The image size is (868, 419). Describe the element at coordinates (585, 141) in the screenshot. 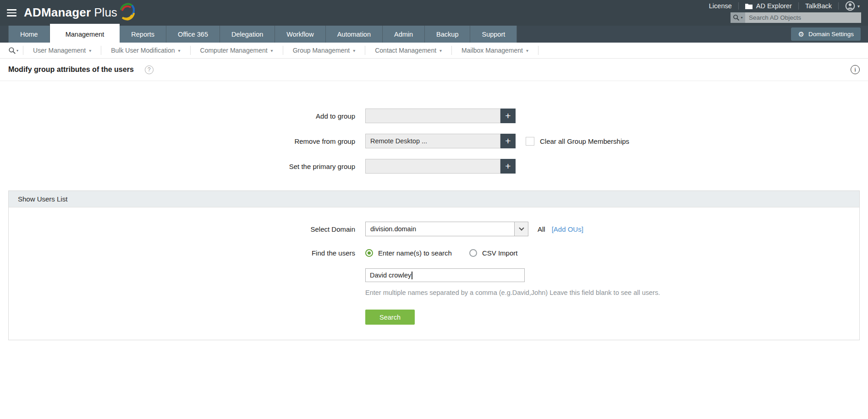

I see `clear-memberships-label: Clear all Group Memberships` at that location.